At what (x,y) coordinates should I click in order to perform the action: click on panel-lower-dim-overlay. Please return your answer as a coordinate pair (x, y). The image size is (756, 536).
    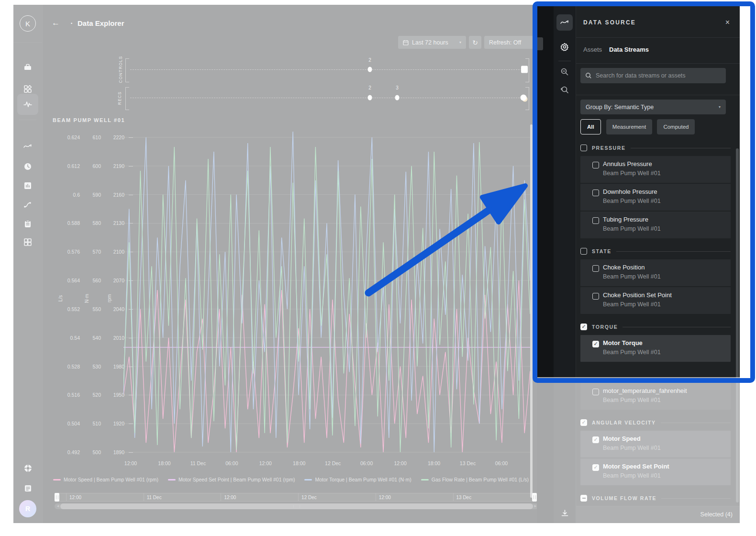
    Looking at the image, I should click on (638, 450).